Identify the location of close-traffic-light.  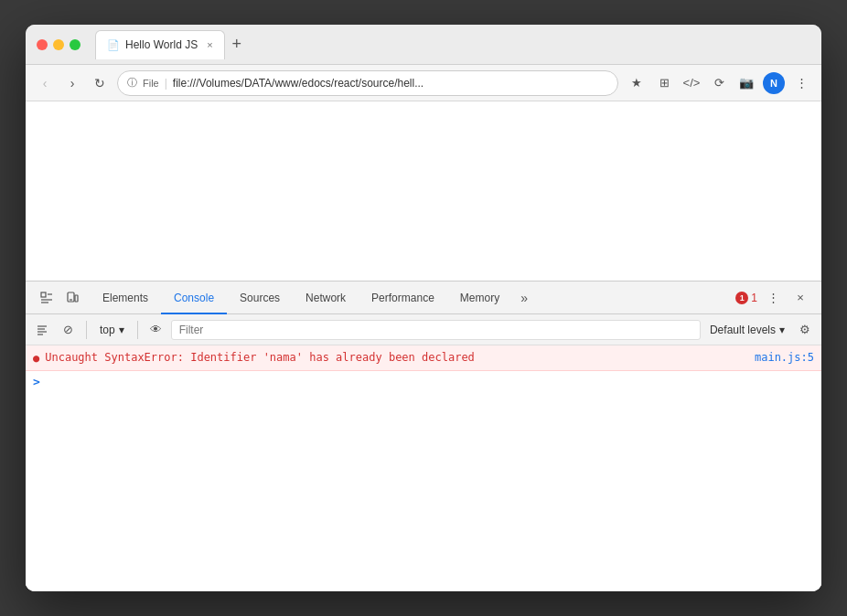
(42, 45).